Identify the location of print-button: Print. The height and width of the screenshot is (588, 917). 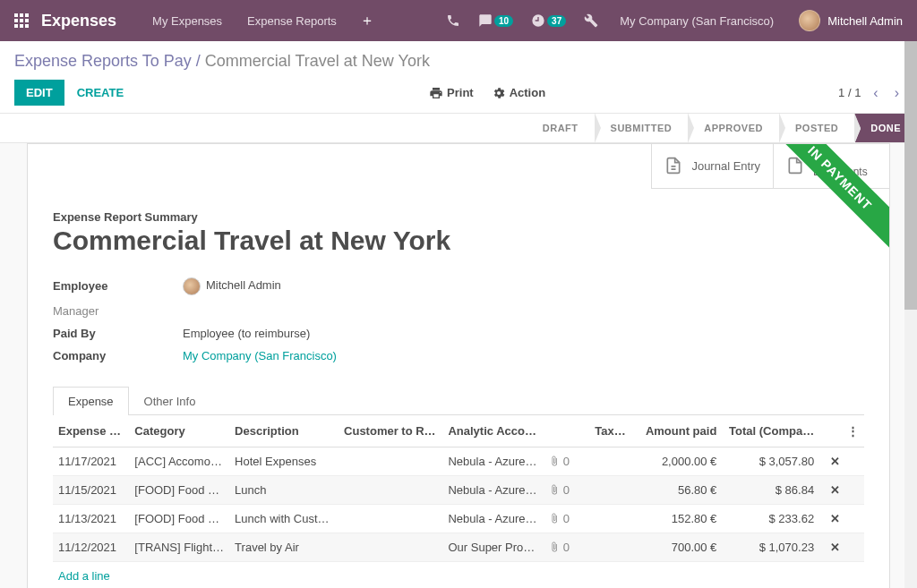
(451, 93).